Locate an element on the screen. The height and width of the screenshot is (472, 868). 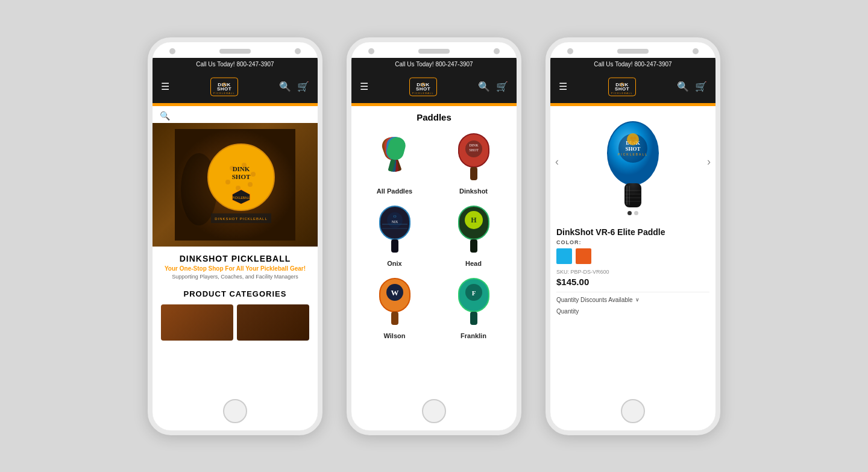
categories-title: PRODUCT CATEGORIES is located at coordinates (235, 294).